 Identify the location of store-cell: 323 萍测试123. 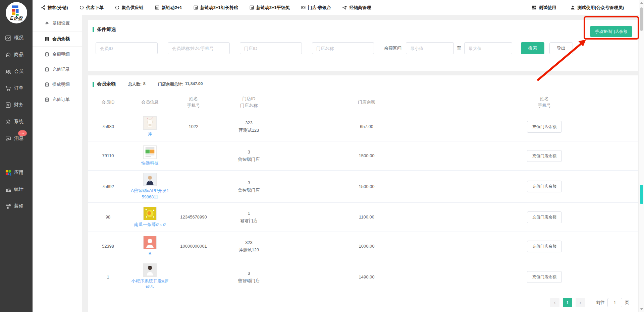
(249, 127).